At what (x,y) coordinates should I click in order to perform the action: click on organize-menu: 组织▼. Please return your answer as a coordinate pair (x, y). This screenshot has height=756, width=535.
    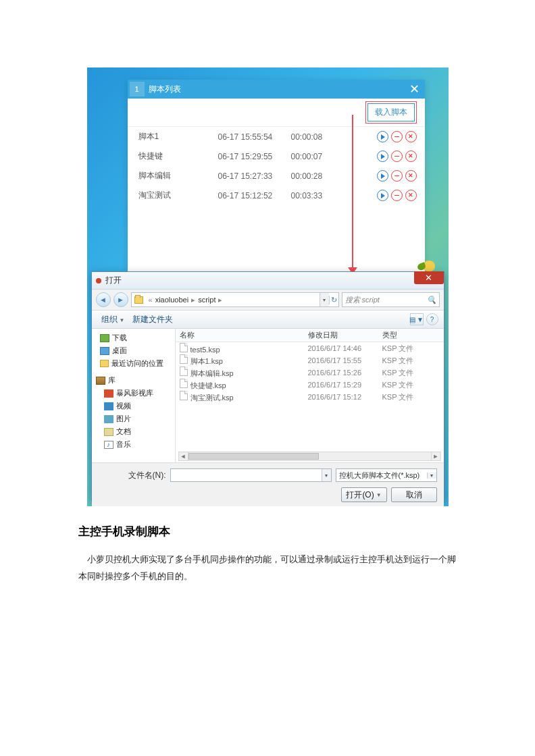
    Looking at the image, I should click on (113, 320).